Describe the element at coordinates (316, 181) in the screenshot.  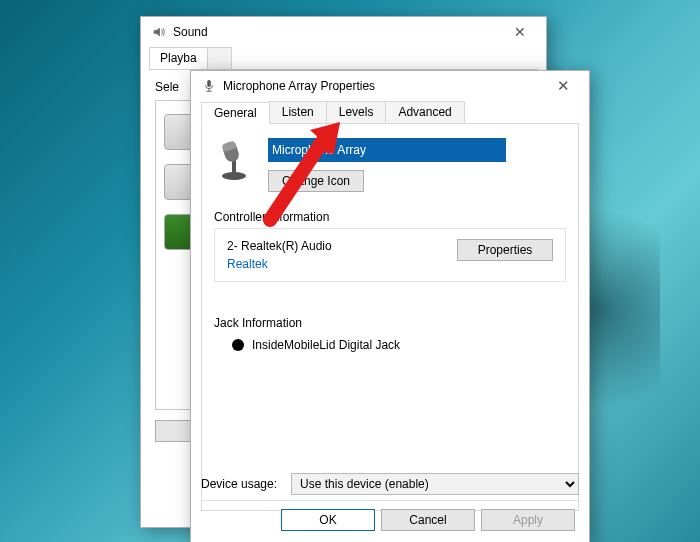
I see `change-icon-button: Change Icon` at that location.